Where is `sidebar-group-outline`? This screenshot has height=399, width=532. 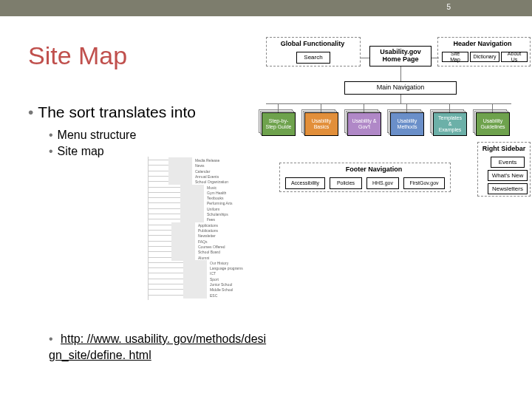 sidebar-group-outline is located at coordinates (504, 169).